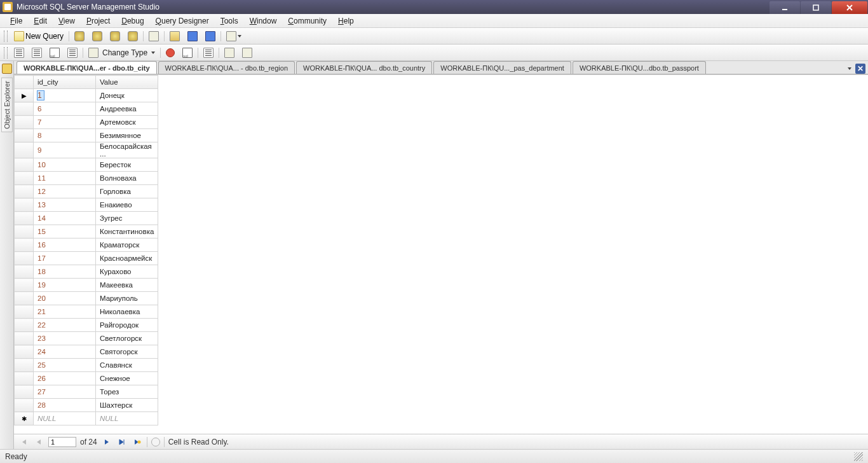  What do you see at coordinates (127, 285) in the screenshot?
I see `cell-value: Макеевка` at bounding box center [127, 285].